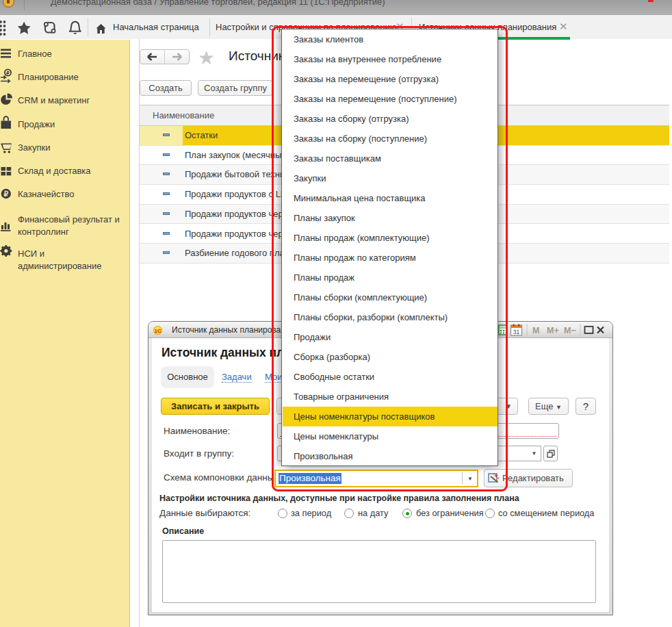  I want to click on svg-text: M+, so click(553, 331).